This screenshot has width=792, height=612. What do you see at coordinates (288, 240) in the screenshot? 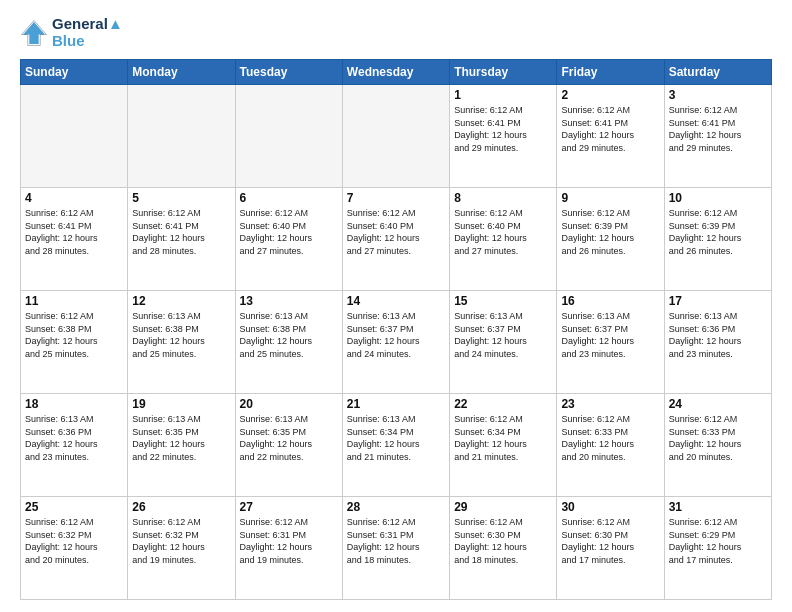
I see `calendar-cell: 6Sunrise: 6:12 AM Sunset: 6:40 PM Daylig…` at bounding box center [288, 240].